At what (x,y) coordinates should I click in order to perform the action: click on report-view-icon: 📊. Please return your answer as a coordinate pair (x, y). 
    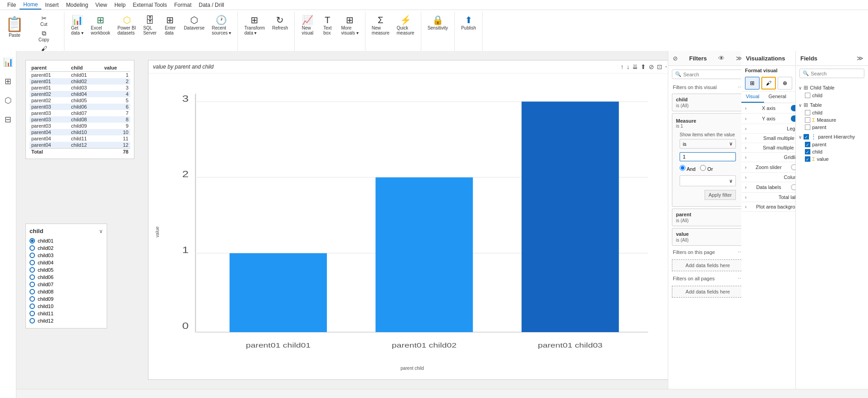
    Looking at the image, I should click on (8, 61).